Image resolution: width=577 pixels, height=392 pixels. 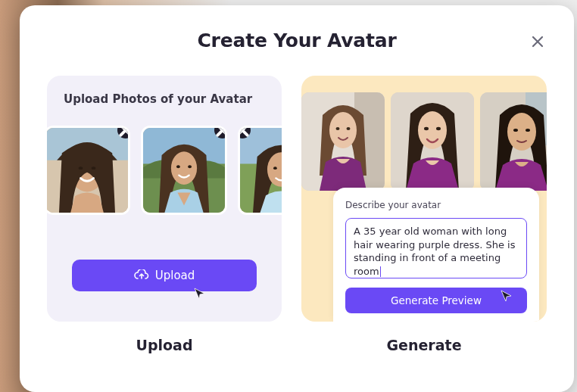 I want to click on generate-preview-button: Generate Preview, so click(x=436, y=300).